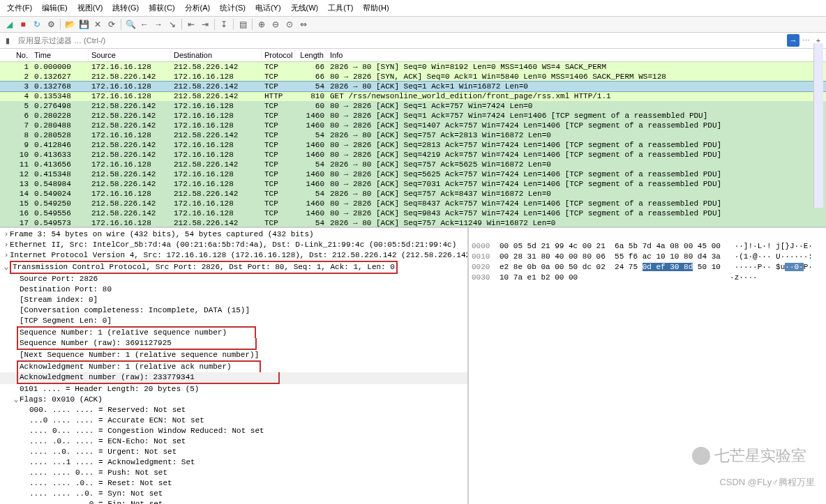 This screenshot has width=826, height=504. Describe the element at coordinates (413, 116) in the screenshot. I see `packet-row: 60.280228212.58.226.142172.16.16.128TCP1…` at that location.